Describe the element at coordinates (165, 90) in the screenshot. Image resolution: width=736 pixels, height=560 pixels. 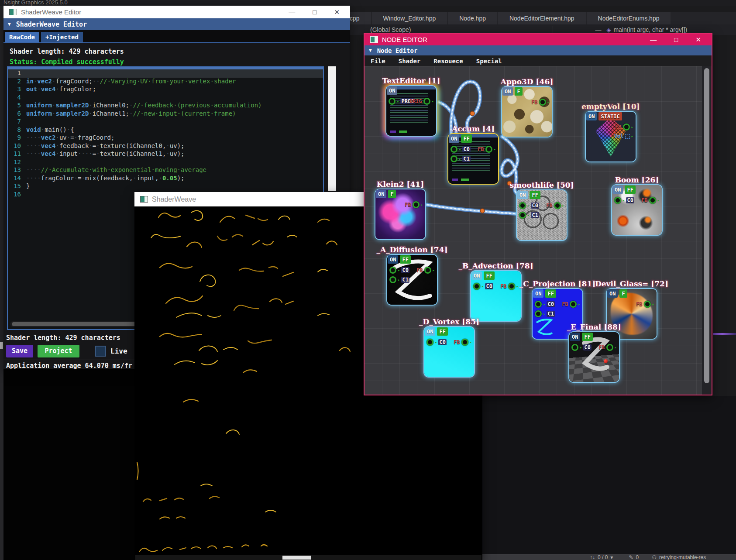
I see `code-line: 3out·vec4·fragColor;` at that location.